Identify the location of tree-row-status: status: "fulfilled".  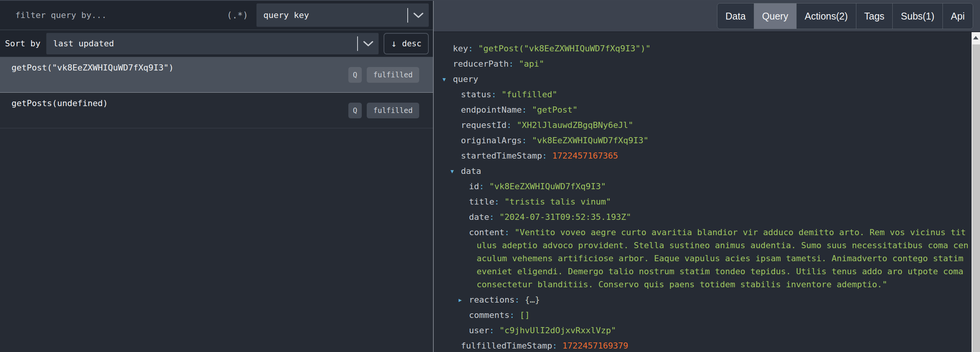
(711, 95).